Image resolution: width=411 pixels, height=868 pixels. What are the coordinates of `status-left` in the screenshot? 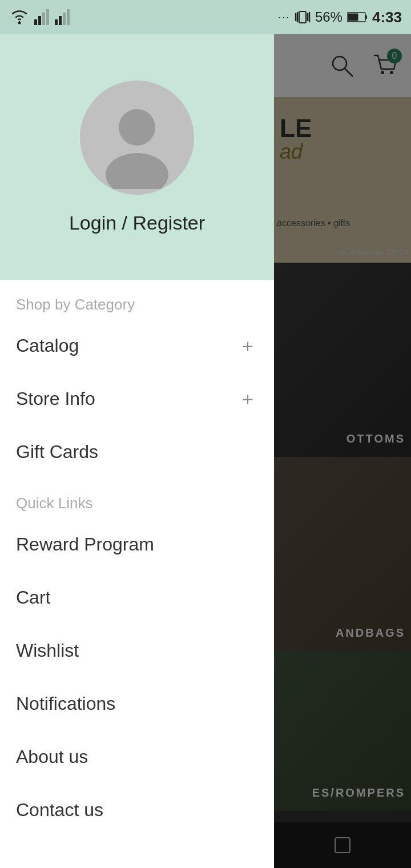 It's located at (40, 17).